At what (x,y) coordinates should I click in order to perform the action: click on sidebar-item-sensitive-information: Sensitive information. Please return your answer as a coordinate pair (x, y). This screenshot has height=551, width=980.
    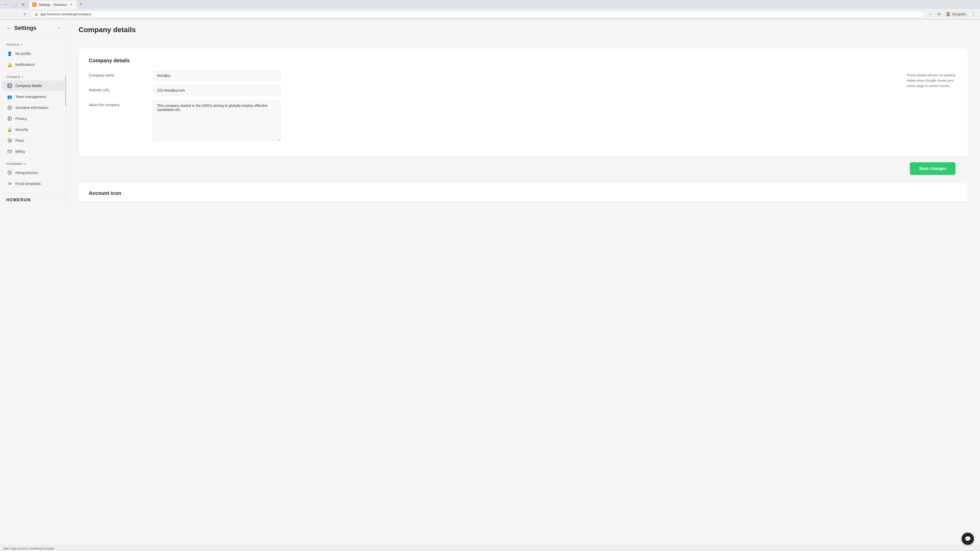
    Looking at the image, I should click on (33, 108).